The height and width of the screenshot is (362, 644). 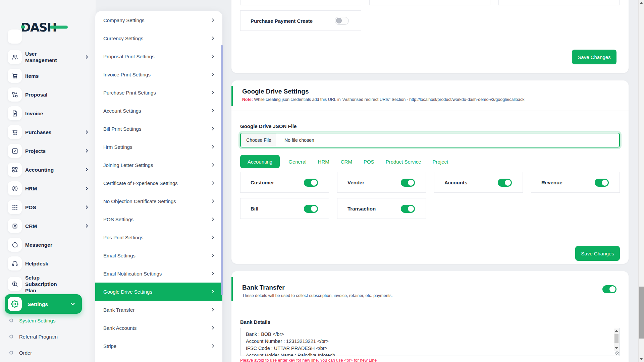 What do you see at coordinates (296, 140) in the screenshot?
I see `file-chosen-text: No file chosen` at bounding box center [296, 140].